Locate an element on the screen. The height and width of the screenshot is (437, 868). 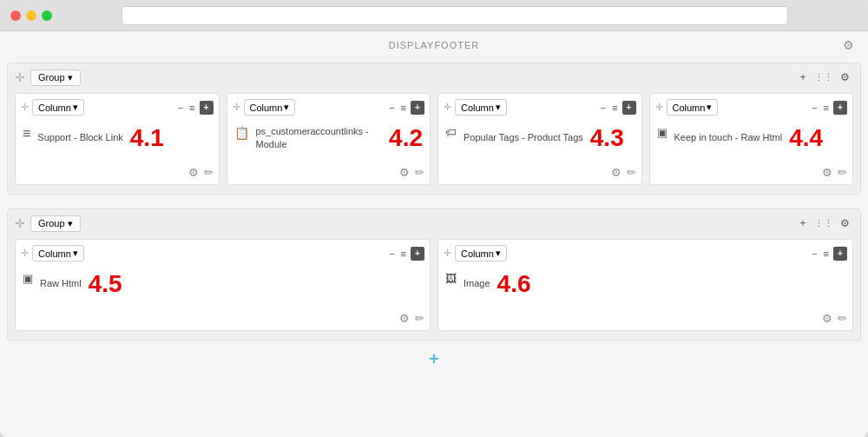
column-6-button: Column ▾ is located at coordinates (481, 254).